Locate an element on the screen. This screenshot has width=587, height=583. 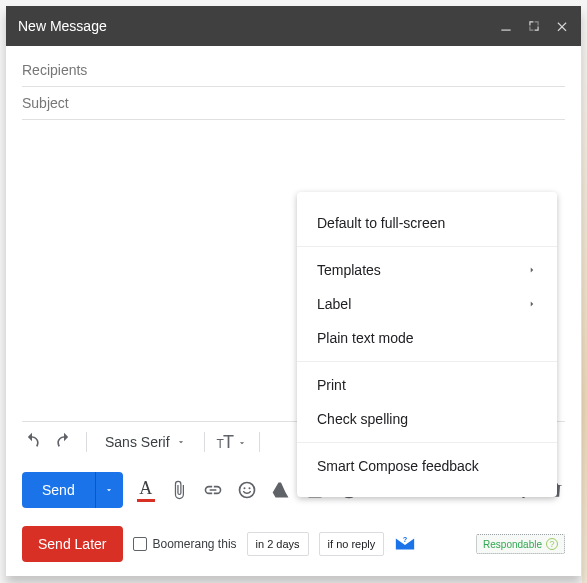
menu-default-fullscreen: Default to full-screen is located at coordinates (427, 223).